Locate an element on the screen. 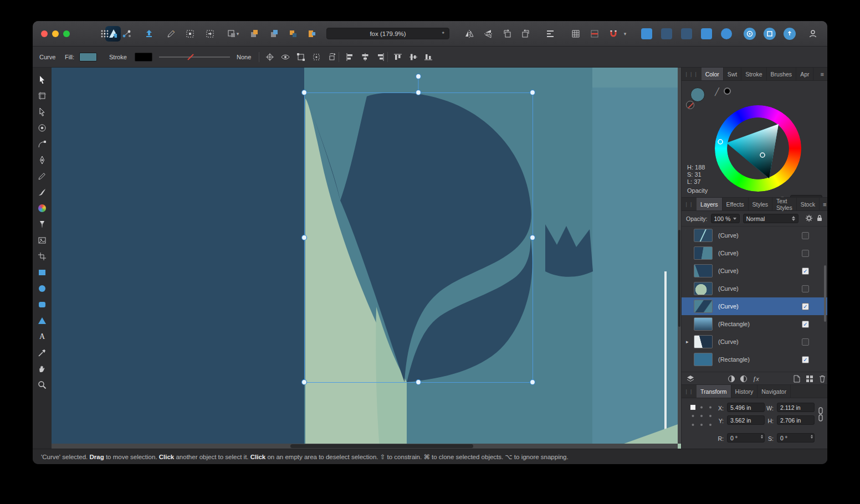 This screenshot has height=504, width=860. rectangle-tool is located at coordinates (42, 272).